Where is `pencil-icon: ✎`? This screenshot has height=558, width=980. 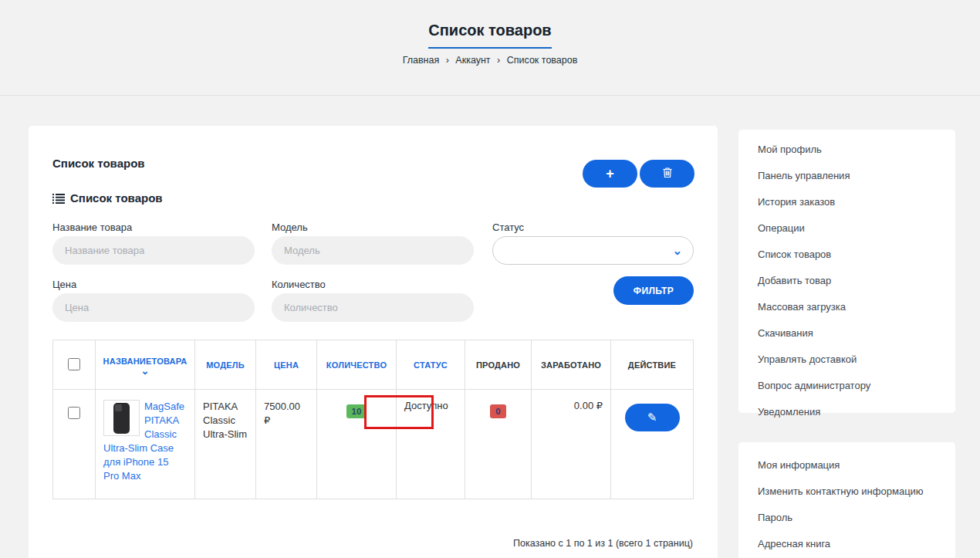
pencil-icon: ✎ is located at coordinates (653, 417).